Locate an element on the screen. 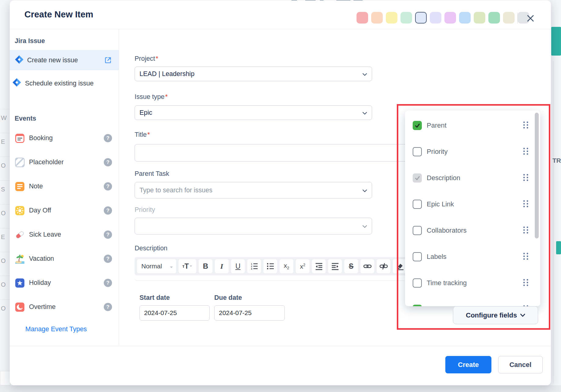  issue-type-select: Epic is located at coordinates (253, 113).